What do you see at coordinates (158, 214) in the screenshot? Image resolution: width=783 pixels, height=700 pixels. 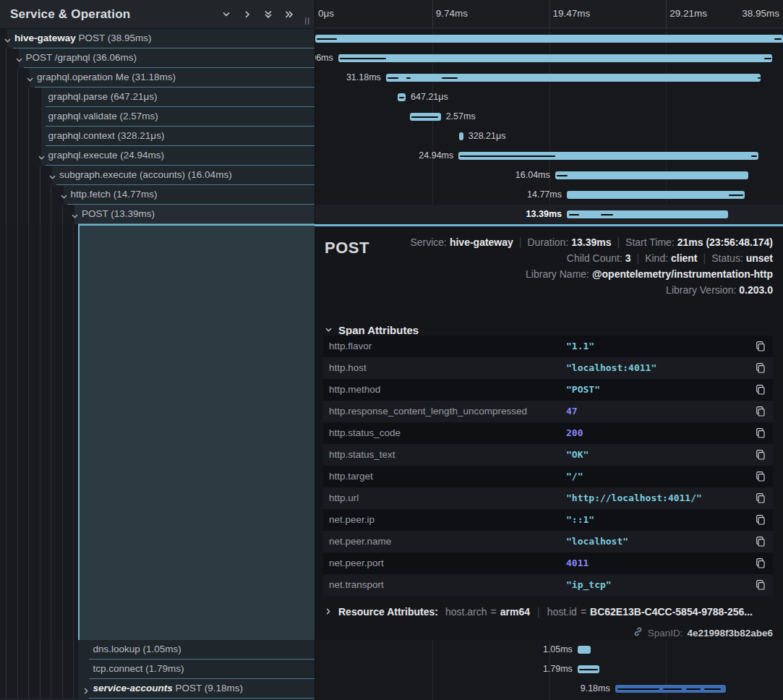 I see `tree-row: POST (13.39ms)` at bounding box center [158, 214].